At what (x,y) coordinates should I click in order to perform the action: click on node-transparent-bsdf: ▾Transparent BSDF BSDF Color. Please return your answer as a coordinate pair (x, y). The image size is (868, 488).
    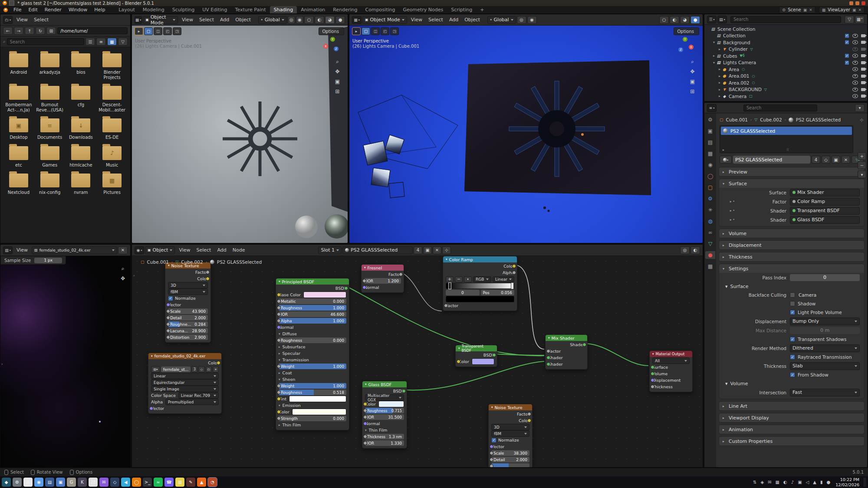
    Looking at the image, I should click on (477, 356).